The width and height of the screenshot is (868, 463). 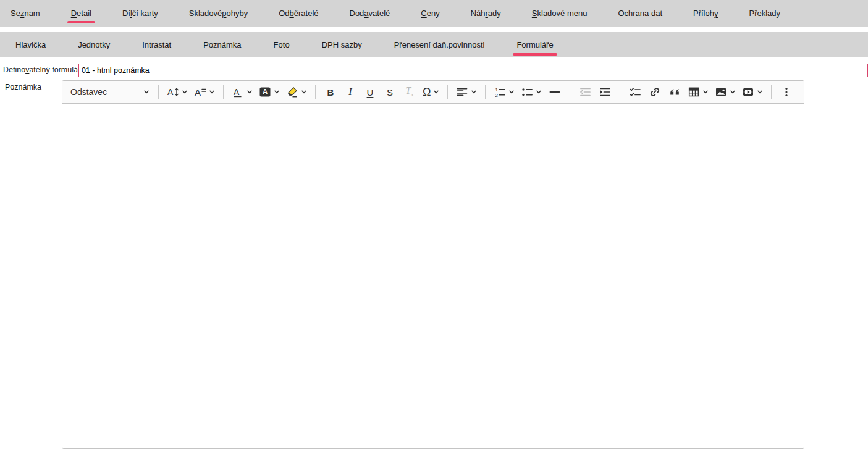 What do you see at coordinates (350, 92) in the screenshot?
I see `italic-button: I` at bounding box center [350, 92].